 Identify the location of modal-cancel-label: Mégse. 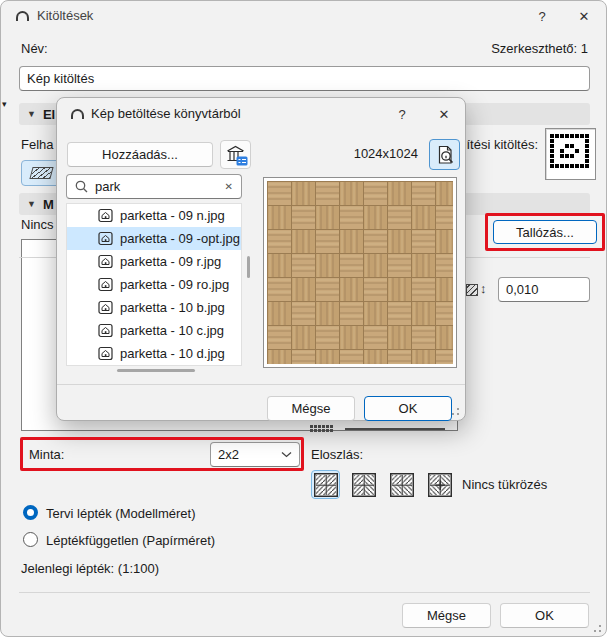
(310, 408).